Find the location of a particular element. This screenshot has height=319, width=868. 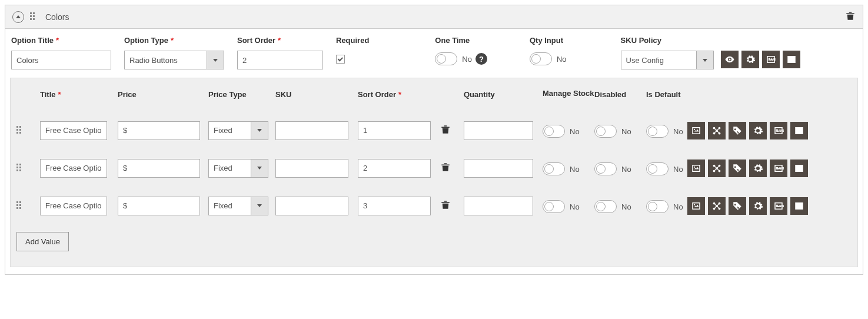

visibility-button is located at coordinates (730, 59).